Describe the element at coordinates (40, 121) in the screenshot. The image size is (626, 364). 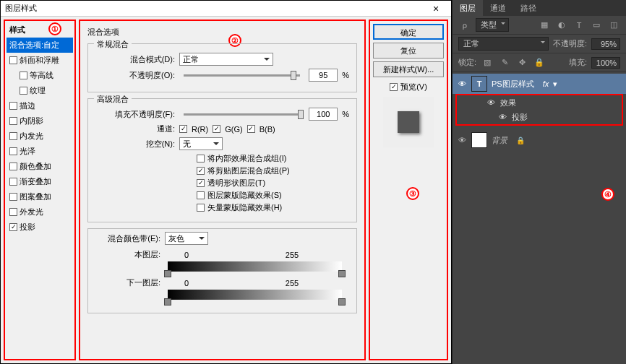
I see `style-inner-shadow: 内阴影` at that location.